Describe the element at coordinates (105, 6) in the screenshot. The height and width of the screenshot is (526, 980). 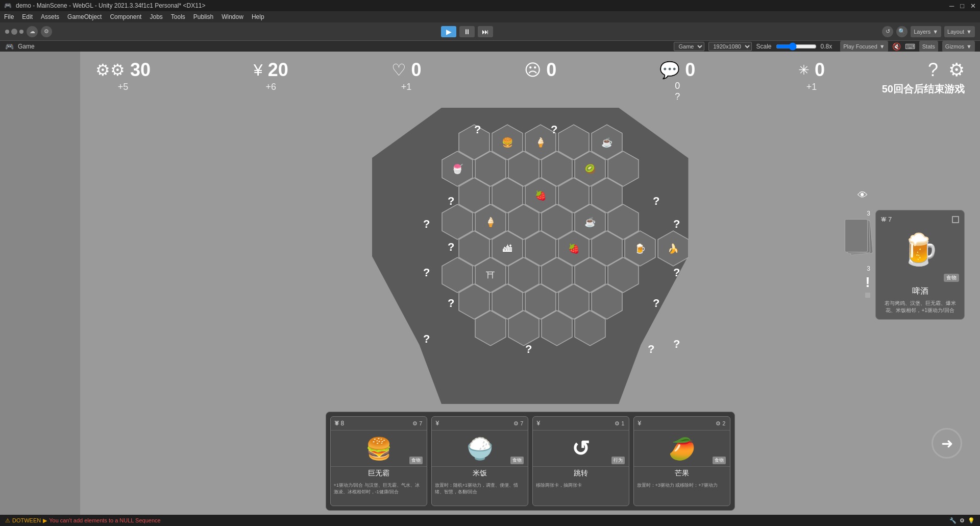
I see `title-bar-left: 🎮 demo - MainScene - WebGL - Unity 2021.…` at that location.